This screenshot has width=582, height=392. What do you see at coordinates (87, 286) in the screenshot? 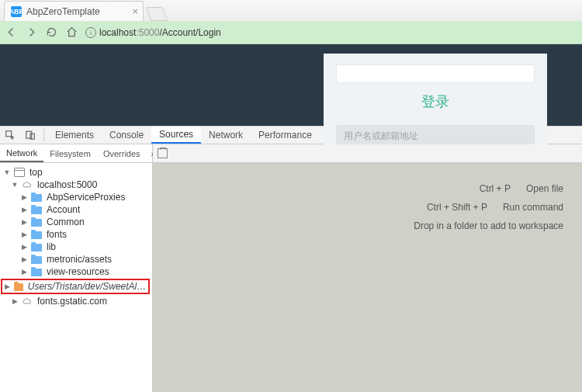
I see `tree-label: Users/Tristan/dev/SweetAlert/dev` at bounding box center [87, 286].